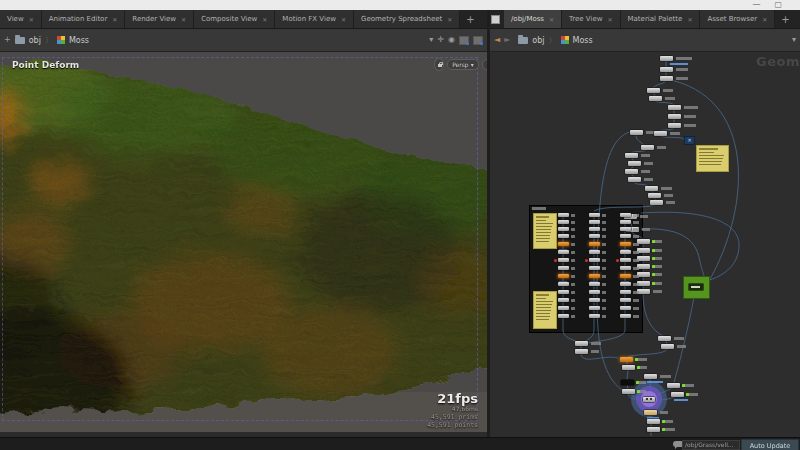  Describe the element at coordinates (738, 19) in the screenshot. I see `tab-asset-browser: Asset Browser✕` at that location.